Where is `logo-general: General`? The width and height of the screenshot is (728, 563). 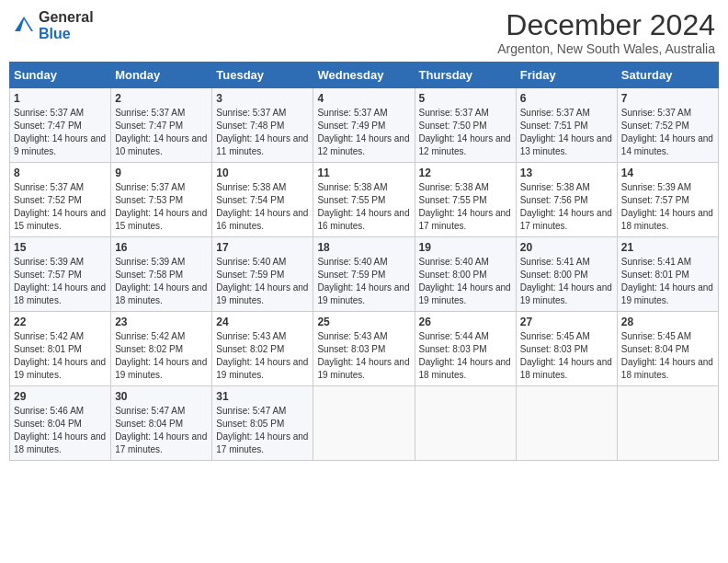 logo-general: General is located at coordinates (66, 17).